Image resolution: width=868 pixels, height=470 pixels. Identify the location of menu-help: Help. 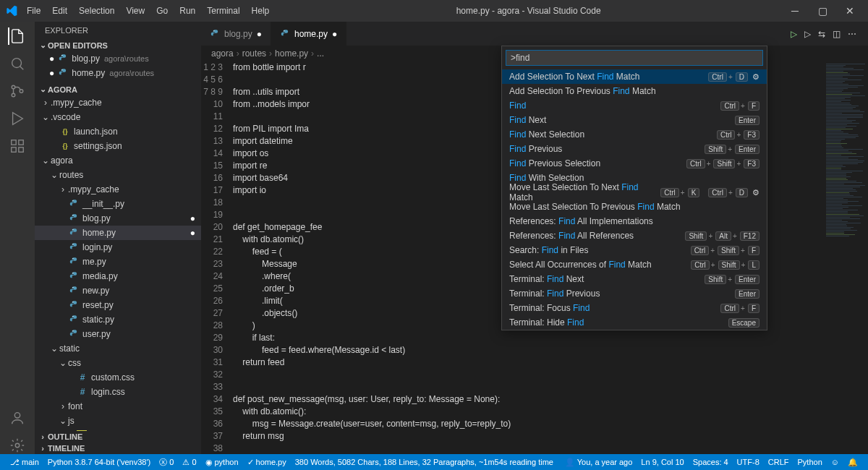
(260, 11).